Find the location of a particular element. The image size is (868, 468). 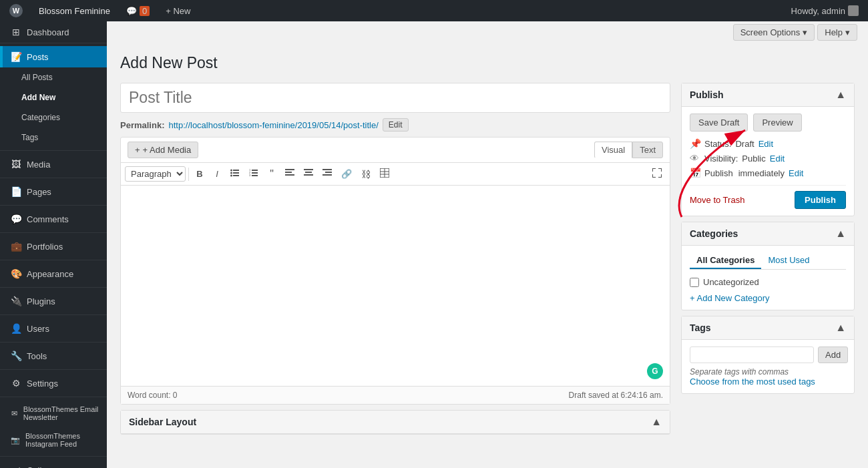

sidebar-item-blossom-instagram: 📷 BlossomThemes Instagram Feed is located at coordinates (53, 440).